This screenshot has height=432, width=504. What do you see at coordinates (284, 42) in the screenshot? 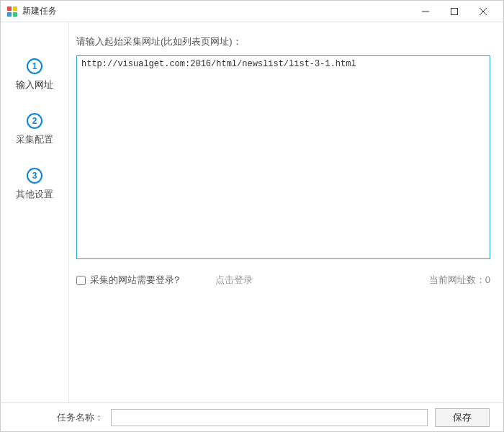
I see `prompt-label: 请输入起始采集网址(比如列表页网址)：` at bounding box center [284, 42].